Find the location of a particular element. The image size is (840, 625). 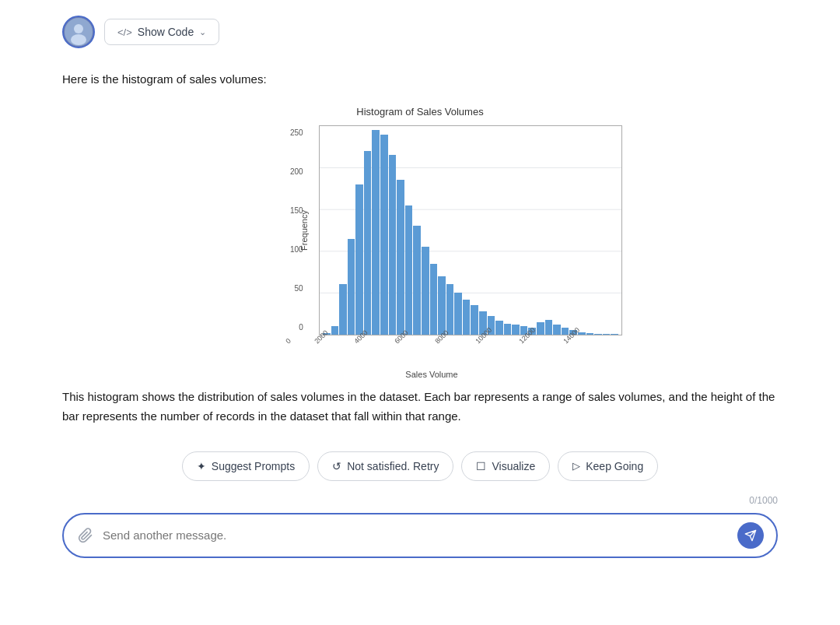

keep-going-button: ▷ Keep Going is located at coordinates (608, 466).